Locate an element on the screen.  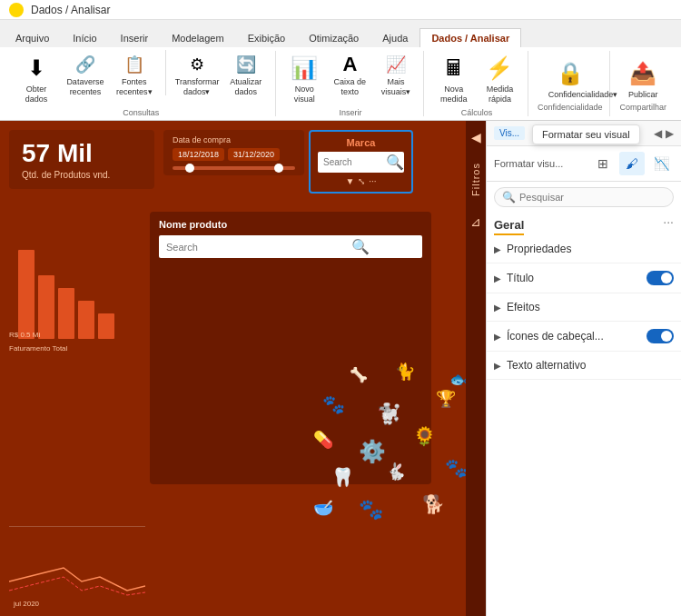
nova-medida-label: Nova medida is located at coordinates (454, 94).